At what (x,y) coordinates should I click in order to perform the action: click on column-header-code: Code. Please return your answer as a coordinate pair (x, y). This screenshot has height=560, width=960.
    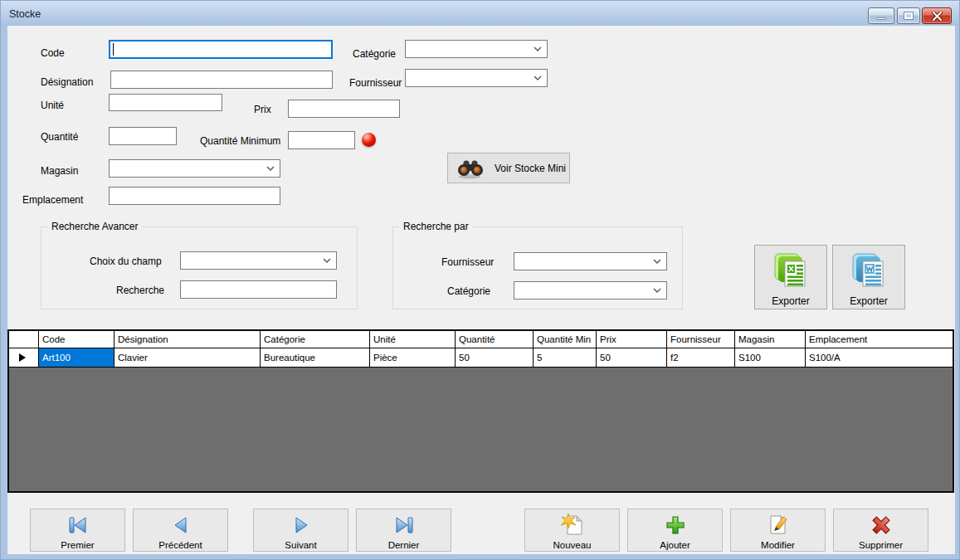
    Looking at the image, I should click on (76, 340).